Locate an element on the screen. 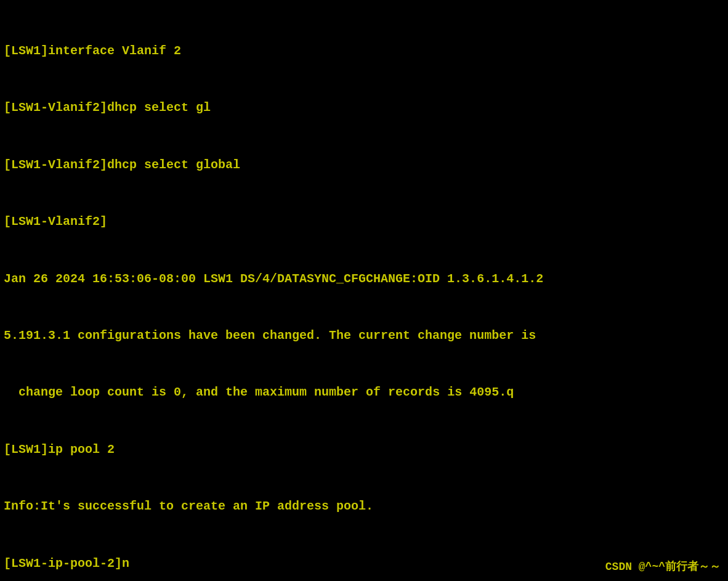 The width and height of the screenshot is (728, 581). terminal-line-8: [LSW1]ip pool 2 is located at coordinates (364, 450).